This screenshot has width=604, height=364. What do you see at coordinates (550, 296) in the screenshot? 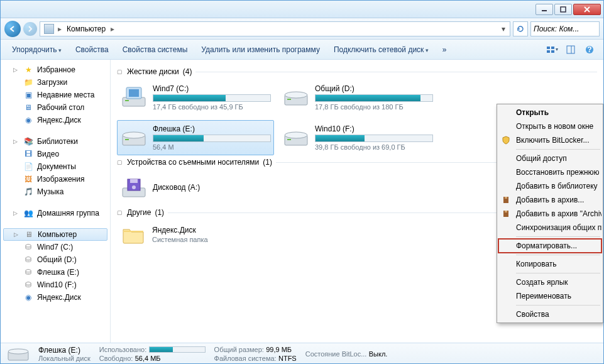
I see `ctx-rename: Переименовать` at bounding box center [550, 296].